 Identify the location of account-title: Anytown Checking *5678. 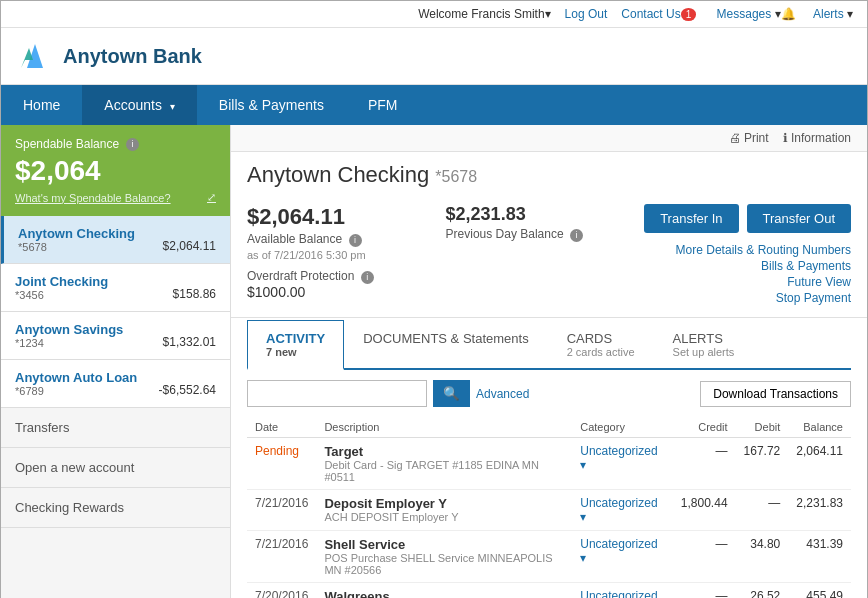
(549, 175).